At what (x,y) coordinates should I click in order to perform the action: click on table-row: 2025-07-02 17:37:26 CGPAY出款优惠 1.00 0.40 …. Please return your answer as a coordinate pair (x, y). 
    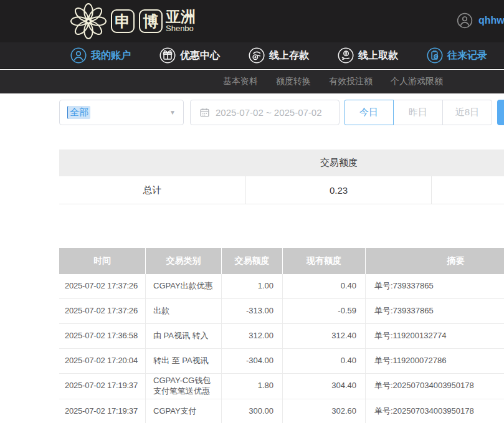
    Looking at the image, I should click on (282, 287).